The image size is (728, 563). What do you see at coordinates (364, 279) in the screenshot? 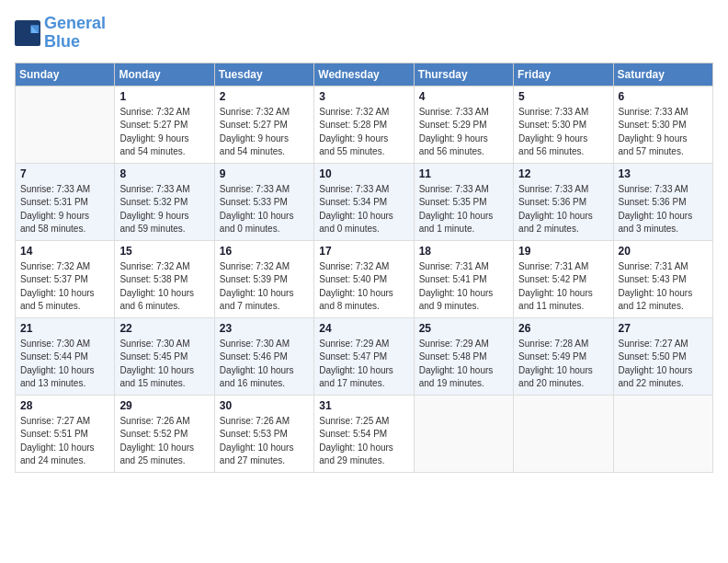
I see `calendar-cell: 17Sunrise: 7:32 AM Sunset: 5:40 PM Dayli…` at bounding box center [364, 279].